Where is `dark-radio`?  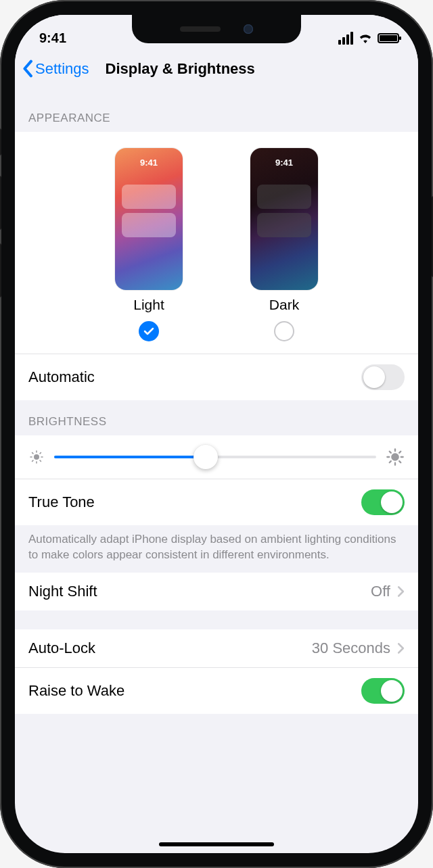 dark-radio is located at coordinates (284, 331).